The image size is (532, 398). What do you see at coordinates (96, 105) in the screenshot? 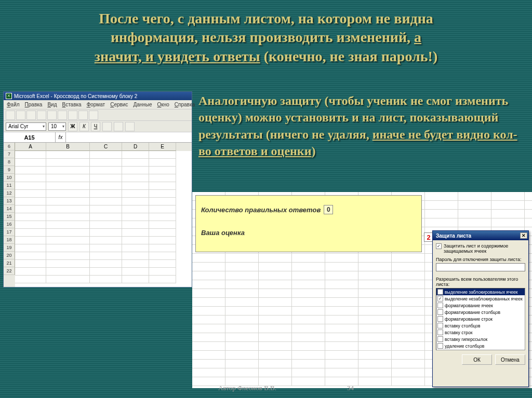
I see `menu-format: Формат` at bounding box center [96, 105].